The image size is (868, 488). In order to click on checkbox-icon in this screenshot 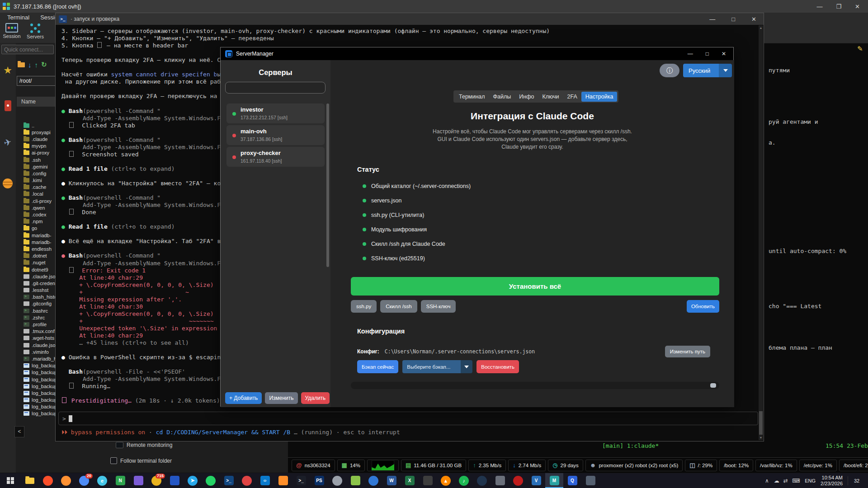, I will do `click(114, 461)`.